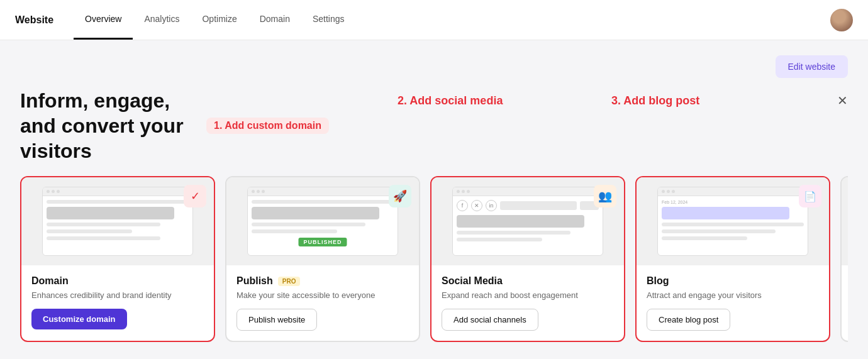 The image size is (868, 359). I want to click on publish-card-title: Publish, so click(255, 281).